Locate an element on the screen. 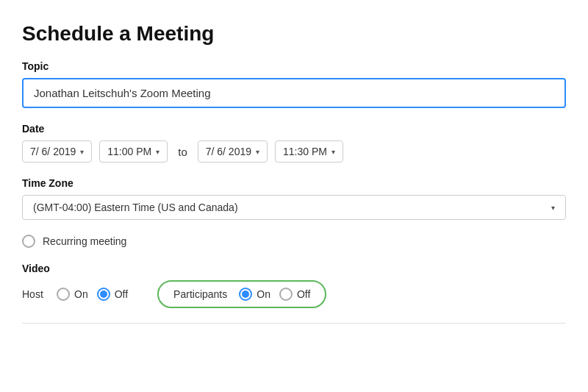 This screenshot has height=392, width=588. start-date-select: 7/ 6/ 2019 ▾ is located at coordinates (57, 152).